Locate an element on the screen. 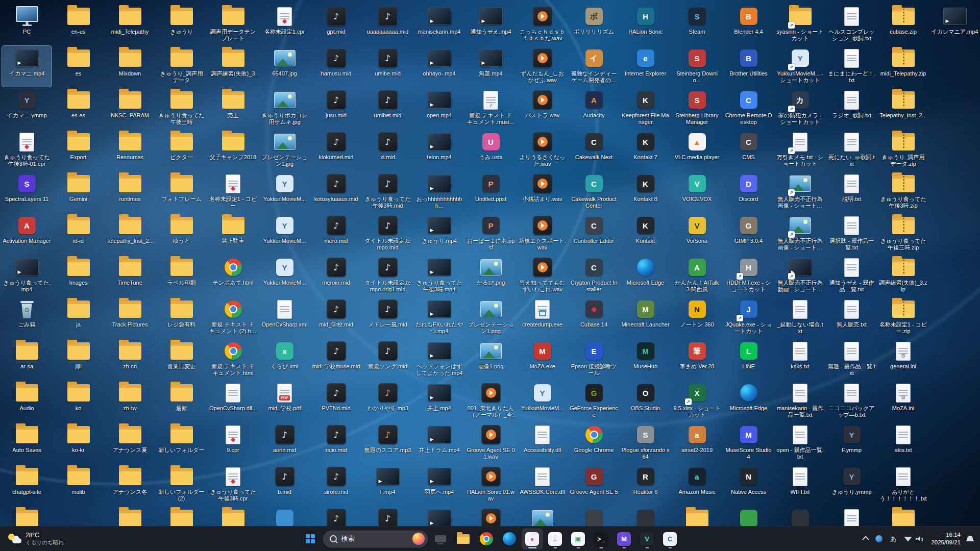 The image size is (980, 551). desktop-icon: NNative Access is located at coordinates (748, 485).